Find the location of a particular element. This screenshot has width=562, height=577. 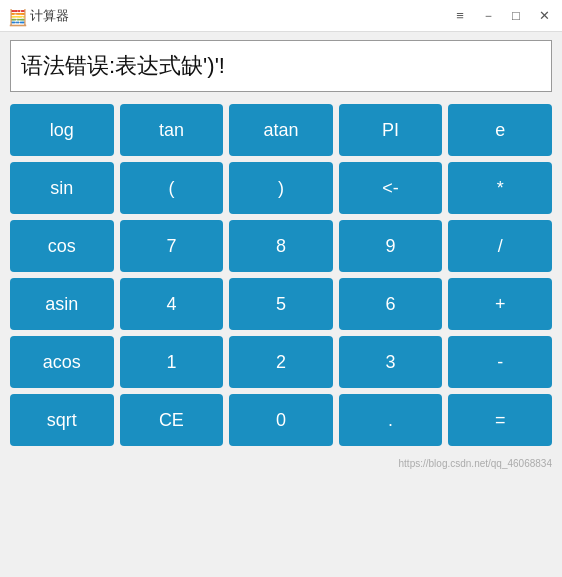

btn-2: 2 is located at coordinates (281, 362).